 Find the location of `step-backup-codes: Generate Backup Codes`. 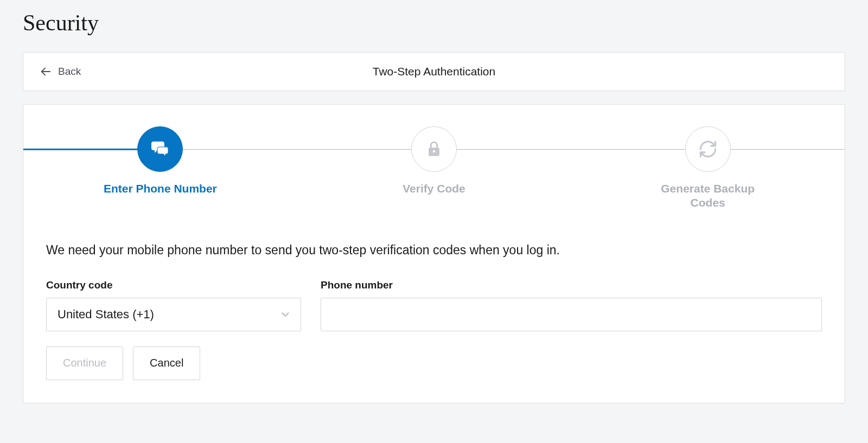

step-backup-codes: Generate Backup Codes is located at coordinates (707, 168).